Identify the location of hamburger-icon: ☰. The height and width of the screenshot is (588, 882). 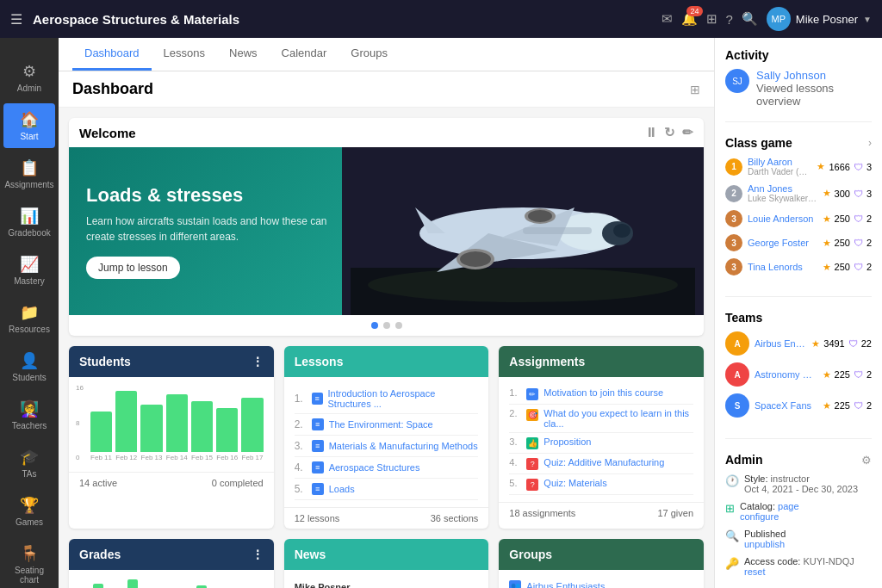
(16, 19).